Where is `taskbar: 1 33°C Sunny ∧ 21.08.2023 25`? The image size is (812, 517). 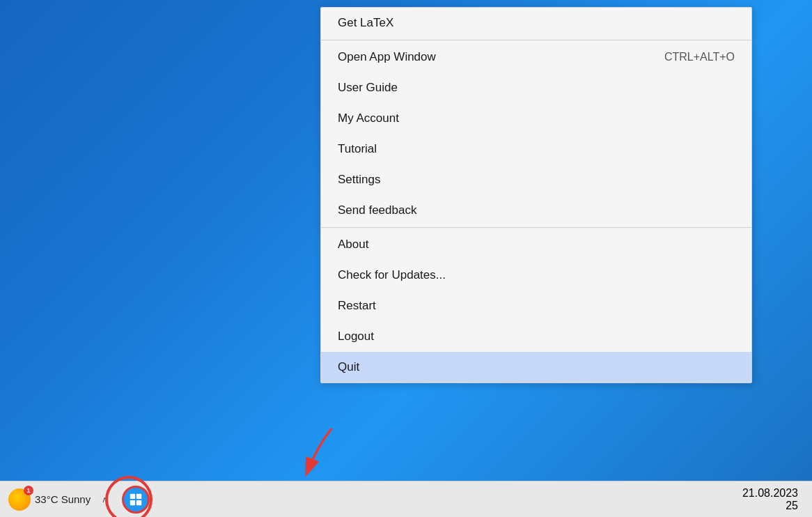 taskbar: 1 33°C Sunny ∧ 21.08.2023 25 is located at coordinates (406, 499).